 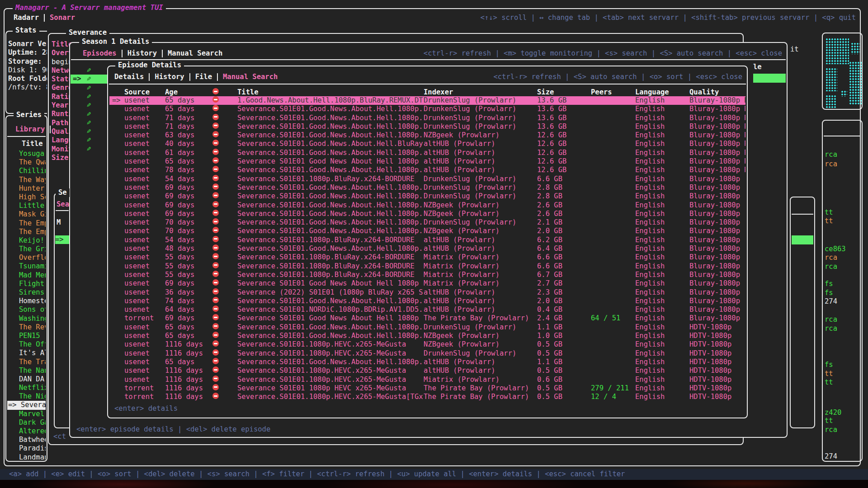 I want to click on release-rejected, so click(x=225, y=267).